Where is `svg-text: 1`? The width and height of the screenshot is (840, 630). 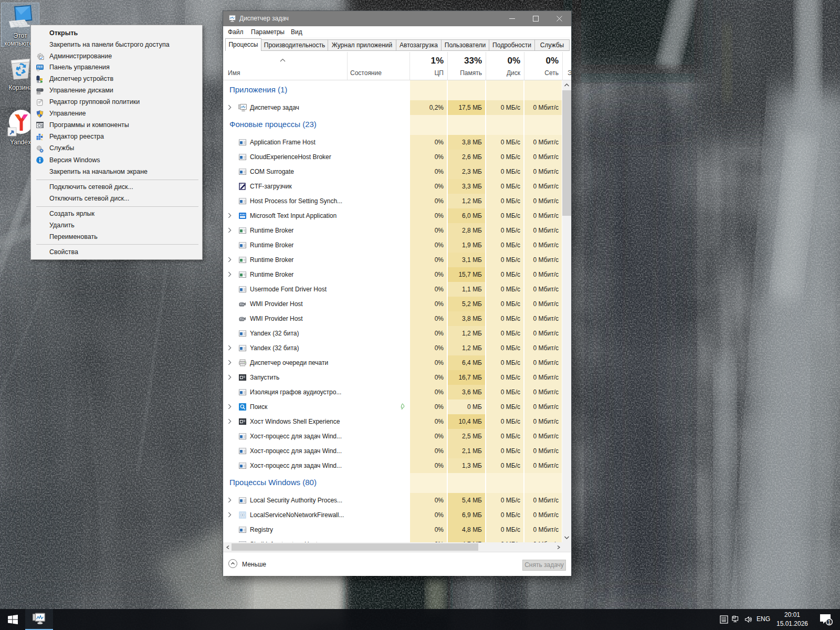
svg-text: 1 is located at coordinates (830, 622).